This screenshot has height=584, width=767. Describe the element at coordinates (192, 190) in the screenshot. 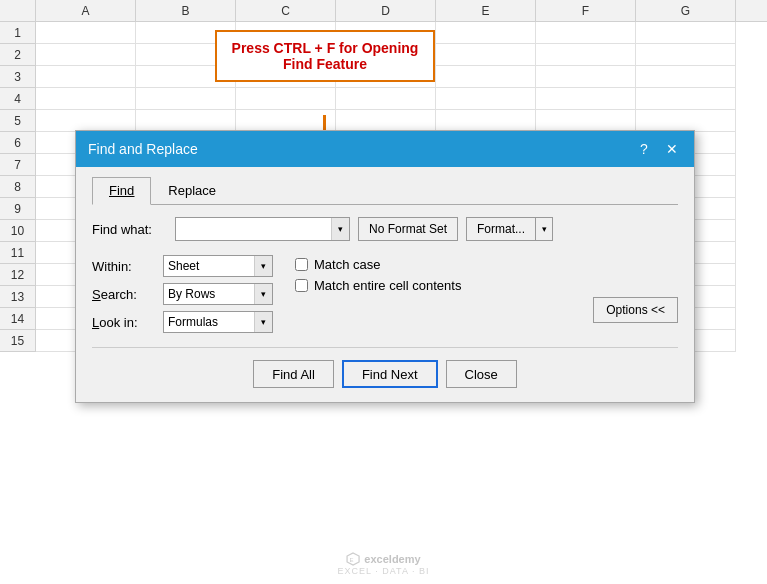

I see `tab-replace-label: Replace` at that location.